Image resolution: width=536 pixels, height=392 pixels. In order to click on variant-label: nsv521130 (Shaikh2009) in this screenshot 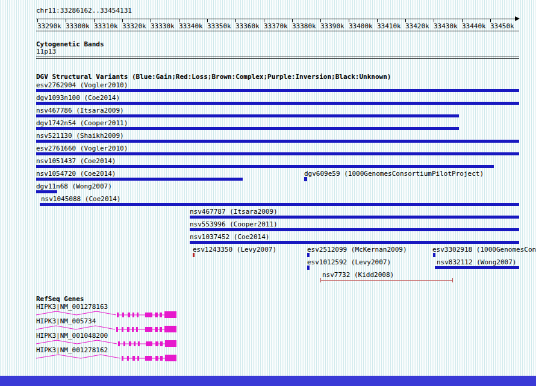, I will do `click(80, 136)`.